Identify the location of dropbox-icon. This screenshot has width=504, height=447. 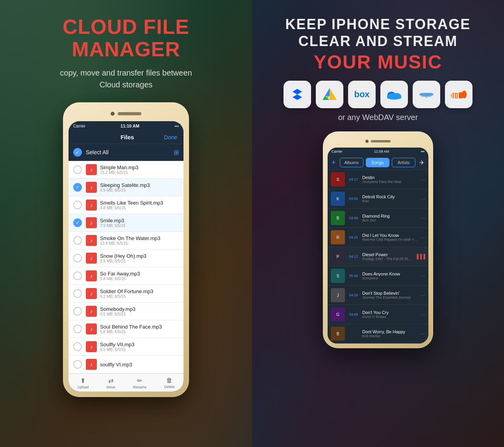
(297, 94).